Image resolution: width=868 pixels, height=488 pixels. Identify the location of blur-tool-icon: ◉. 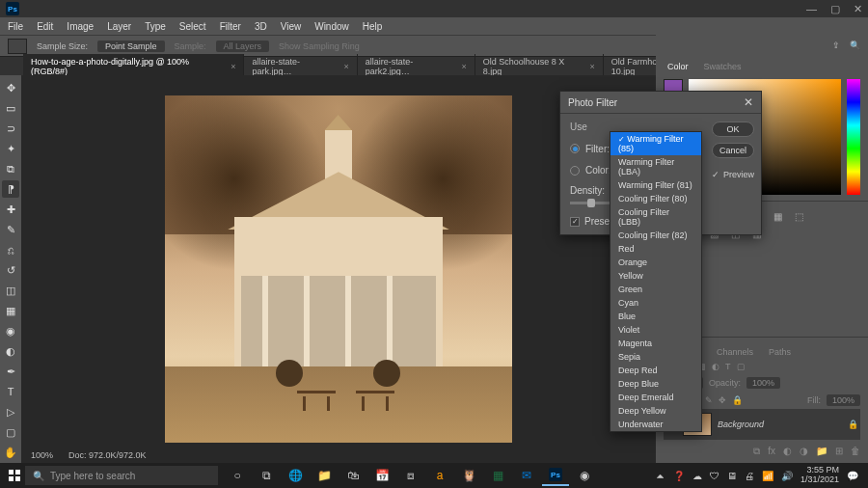
(11, 331).